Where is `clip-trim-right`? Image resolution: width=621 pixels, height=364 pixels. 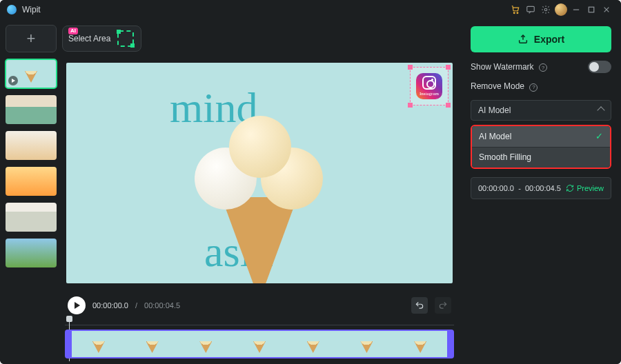
clip-trim-right is located at coordinates (451, 344).